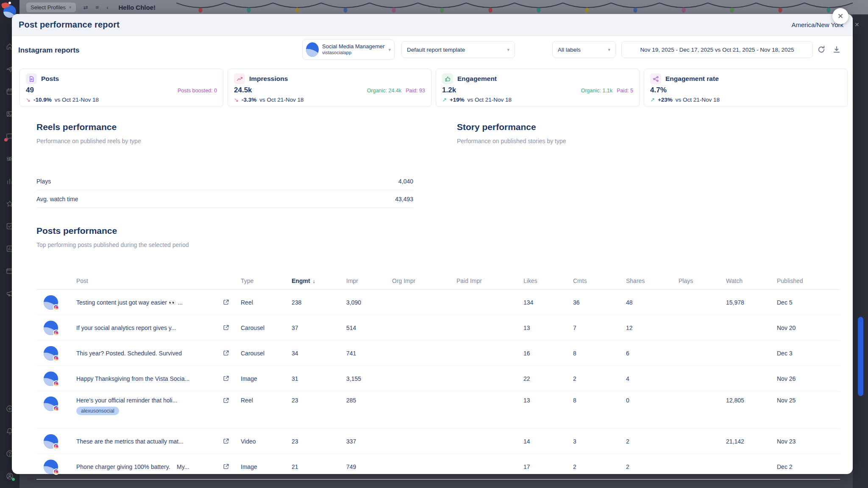 The height and width of the screenshot is (488, 868). What do you see at coordinates (438, 379) in the screenshot?
I see `table-row: Happy Thanksgiving from the Vista Socia.…` at bounding box center [438, 379].